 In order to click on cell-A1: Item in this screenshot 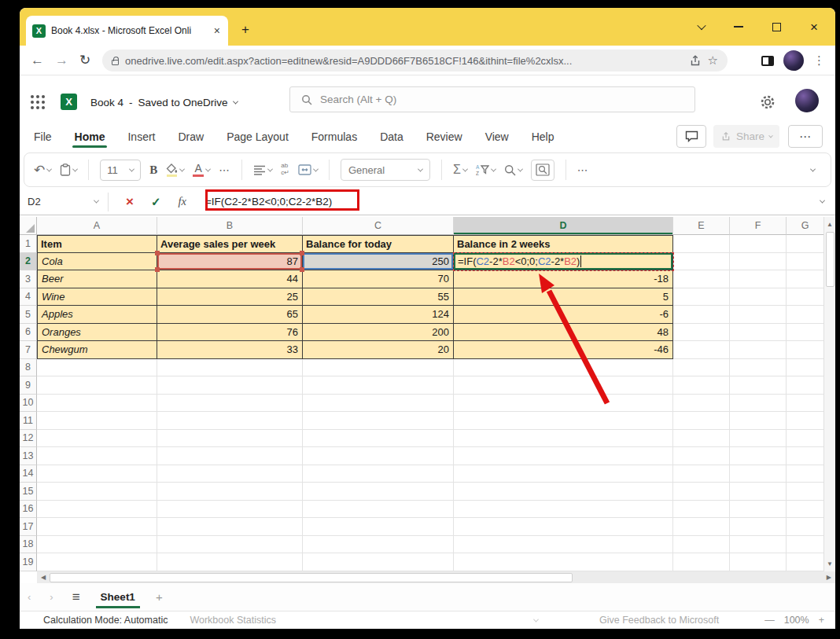, I will do `click(98, 244)`.